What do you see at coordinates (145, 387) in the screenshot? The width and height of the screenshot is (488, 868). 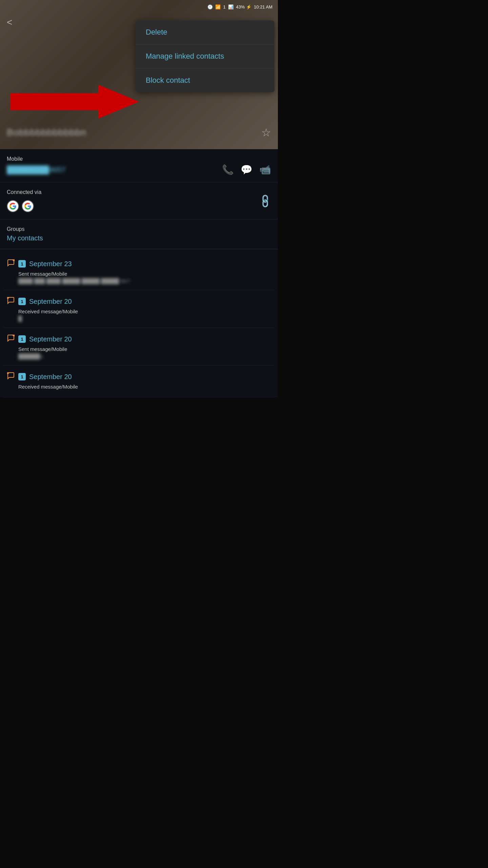 I see `history-type-4: Received message/Mobile` at bounding box center [145, 387].